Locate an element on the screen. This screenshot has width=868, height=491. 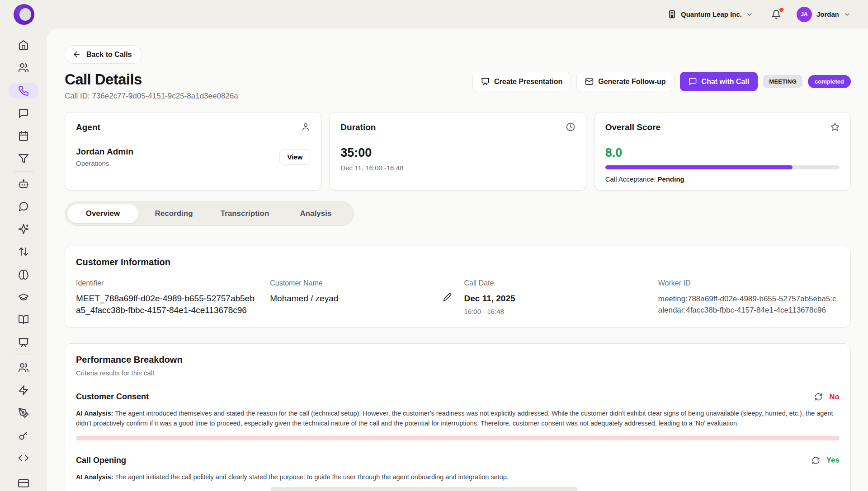
field-call-date: Call Date Dec 11, 2025 16:00 - 16:48 is located at coordinates (555, 298).